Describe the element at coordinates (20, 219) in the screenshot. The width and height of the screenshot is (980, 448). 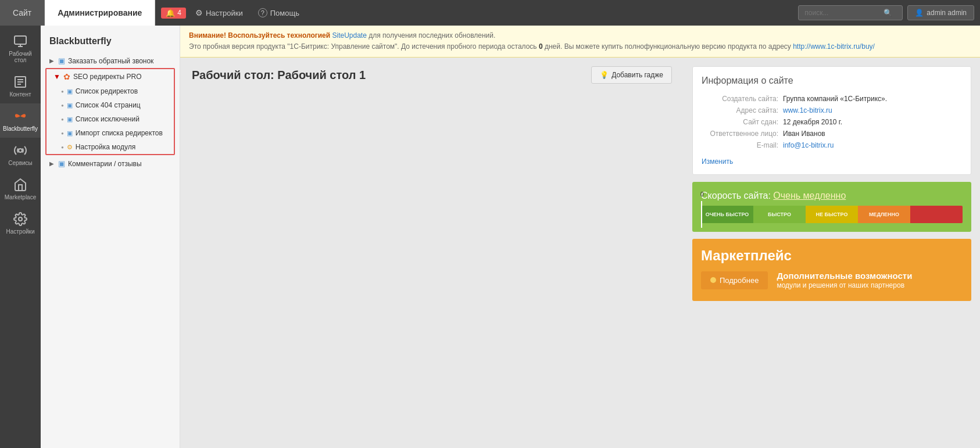
I see `settings-icon` at that location.